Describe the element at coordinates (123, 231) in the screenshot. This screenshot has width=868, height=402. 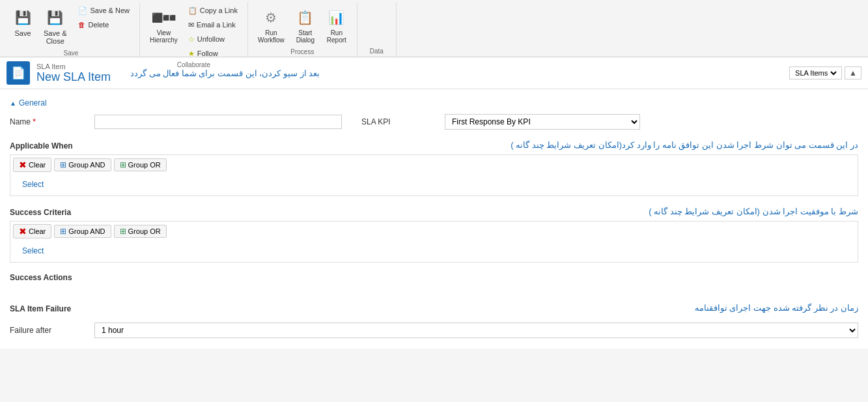
I see `success-group-or-icon: ⊞` at that location.